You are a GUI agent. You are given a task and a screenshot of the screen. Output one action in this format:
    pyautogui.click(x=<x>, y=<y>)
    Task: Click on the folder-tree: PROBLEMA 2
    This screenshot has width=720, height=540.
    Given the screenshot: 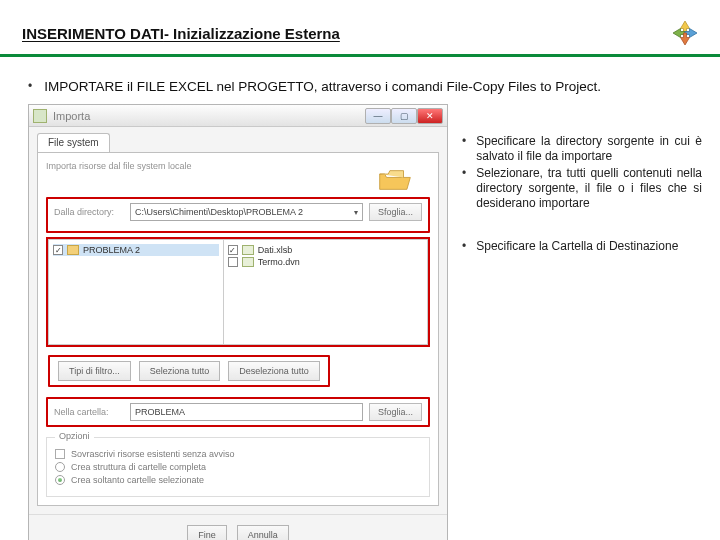 What is the action you would take?
    pyautogui.click(x=136, y=292)
    